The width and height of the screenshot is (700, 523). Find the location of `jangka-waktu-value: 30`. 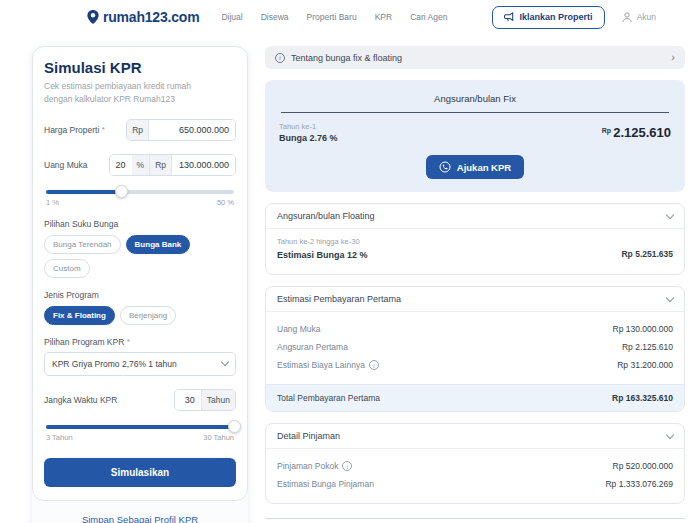

jangka-waktu-value: 30 is located at coordinates (188, 400).